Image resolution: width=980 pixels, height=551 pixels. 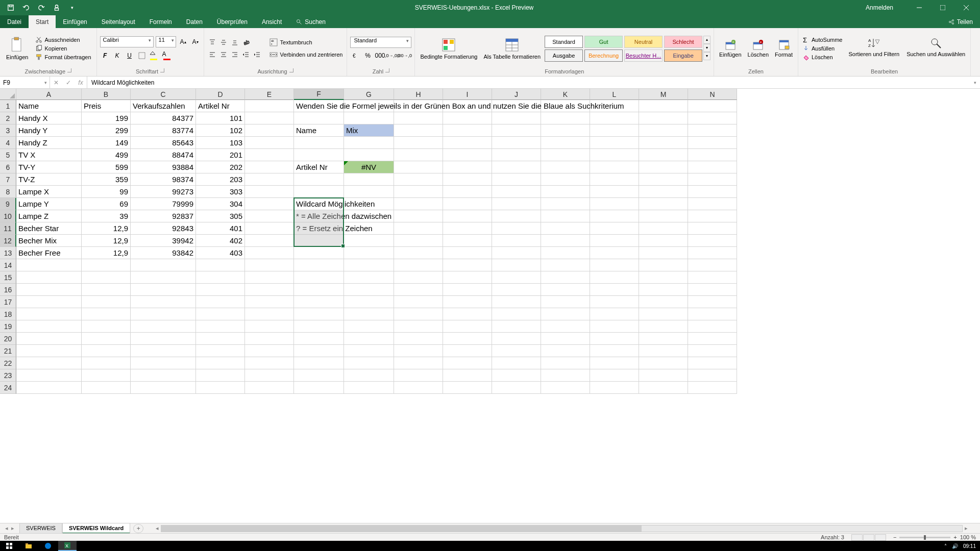 I want to click on orientation-button: ab, so click(x=246, y=42).